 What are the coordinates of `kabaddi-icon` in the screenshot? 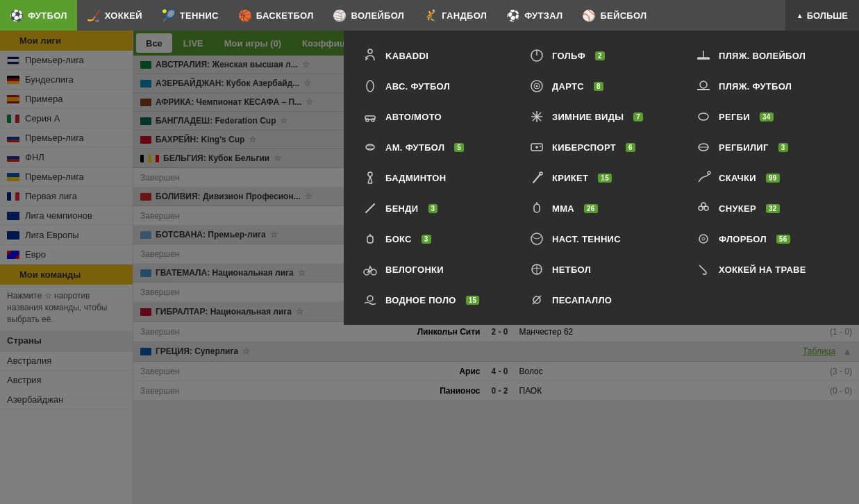 It's located at (370, 56).